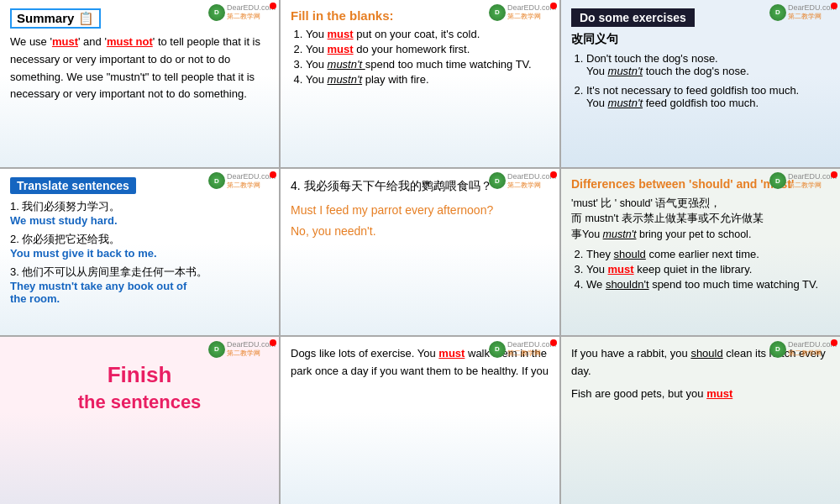 The height and width of the screenshot is (504, 840). What do you see at coordinates (522, 181) in the screenshot?
I see `logo-5: D DearEDU.com第二教学网` at bounding box center [522, 181].